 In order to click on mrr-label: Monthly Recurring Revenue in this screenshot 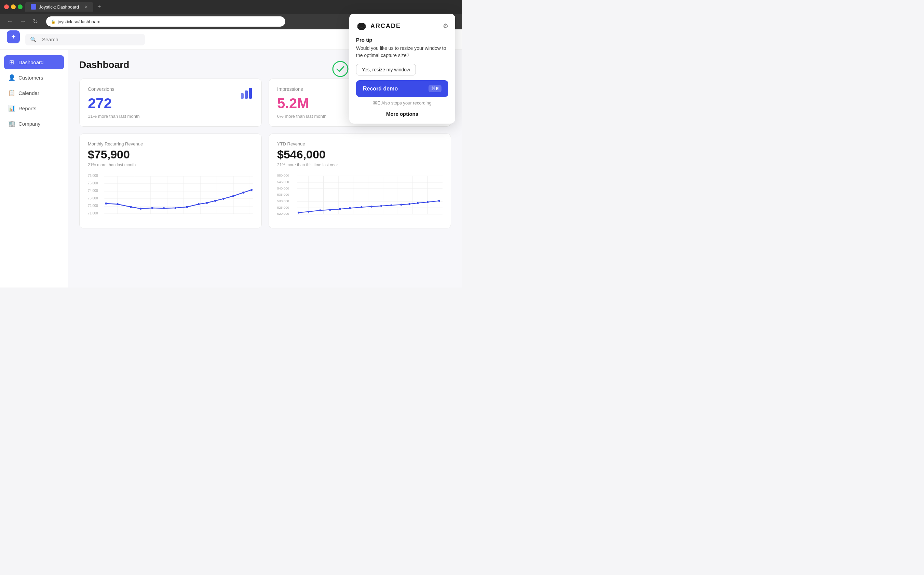, I will do `click(170, 144)`.